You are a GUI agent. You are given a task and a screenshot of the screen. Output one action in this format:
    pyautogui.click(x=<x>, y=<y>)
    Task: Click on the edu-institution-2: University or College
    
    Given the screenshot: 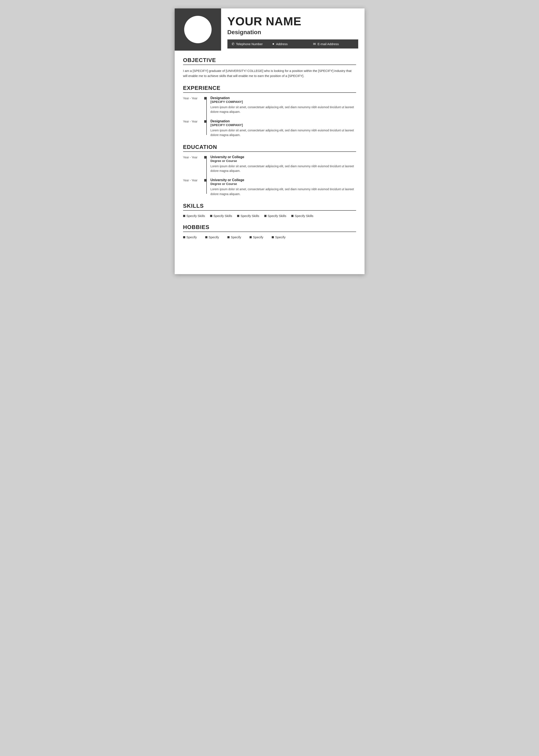 What is the action you would take?
    pyautogui.click(x=283, y=180)
    